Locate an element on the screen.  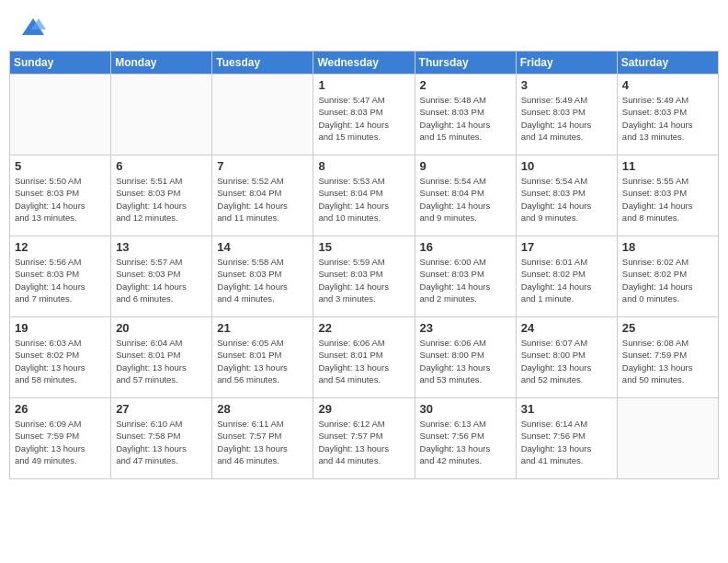
day-number: 29 is located at coordinates (364, 408).